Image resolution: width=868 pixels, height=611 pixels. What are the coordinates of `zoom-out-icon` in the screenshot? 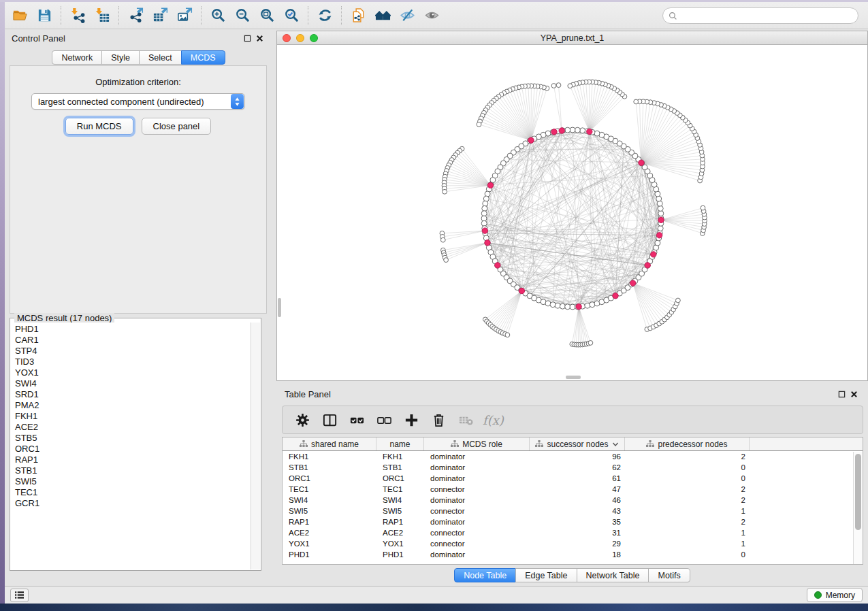 It's located at (242, 16).